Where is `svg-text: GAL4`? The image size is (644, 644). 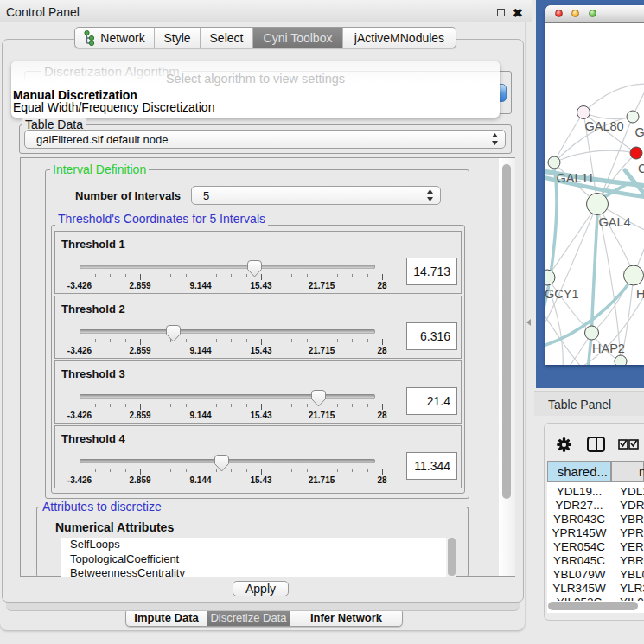 svg-text: GAL4 is located at coordinates (615, 222).